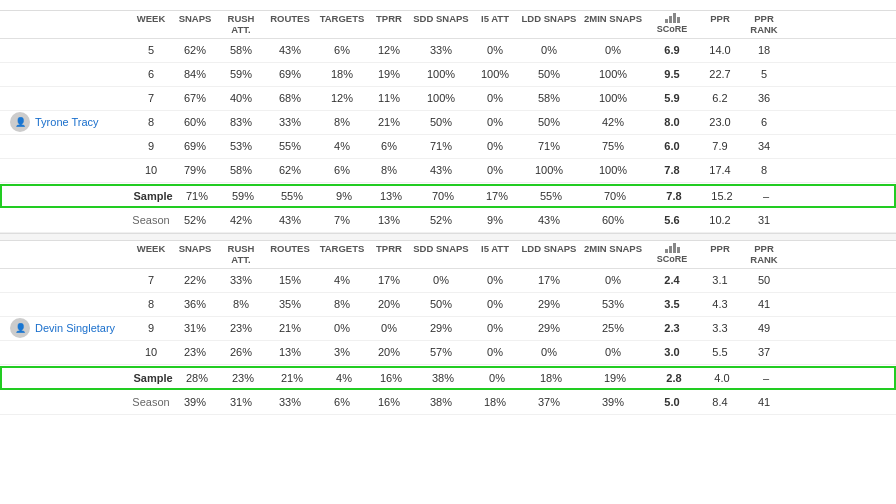 The image size is (896, 504). I want to click on cell: 6.2, so click(720, 98).